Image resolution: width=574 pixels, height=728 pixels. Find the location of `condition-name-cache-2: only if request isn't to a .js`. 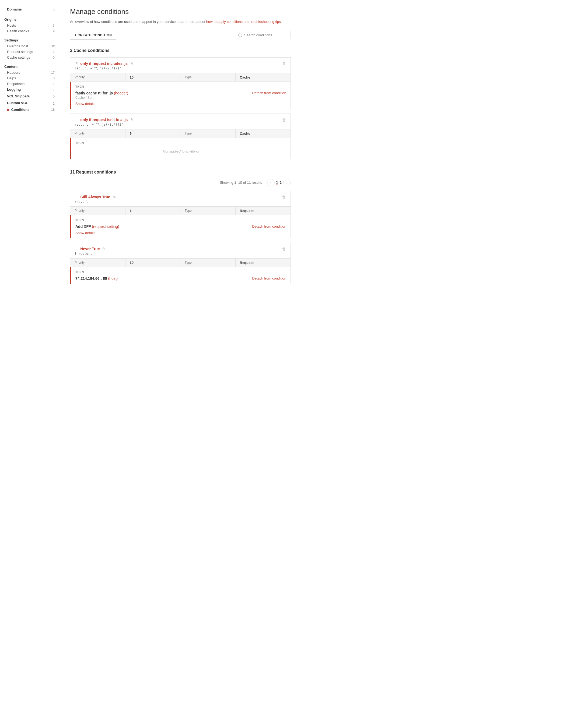

condition-name-cache-2: only if request isn't to a .js is located at coordinates (104, 120).